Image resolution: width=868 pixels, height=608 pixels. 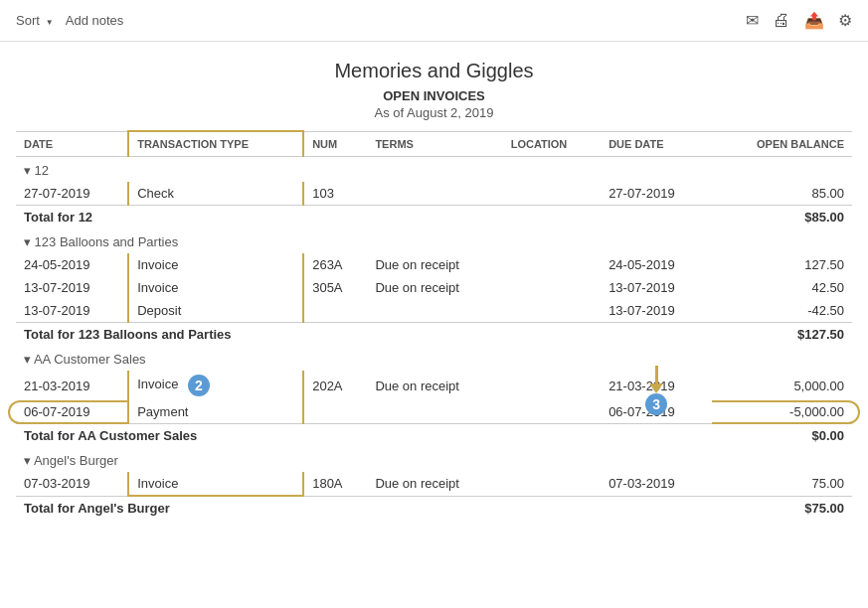 What do you see at coordinates (434, 95) in the screenshot?
I see `report-subtitle: OPEN INVOICES` at bounding box center [434, 95].